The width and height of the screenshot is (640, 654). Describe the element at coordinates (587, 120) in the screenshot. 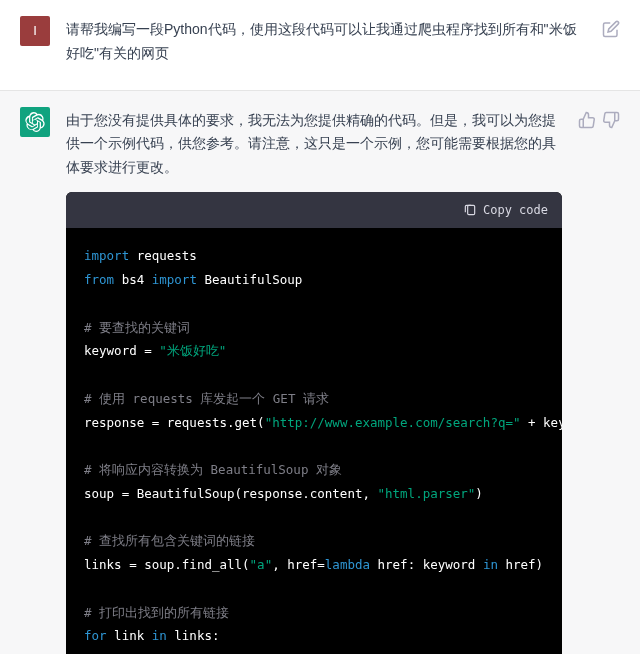

I see `thumbs-up-icon` at that location.